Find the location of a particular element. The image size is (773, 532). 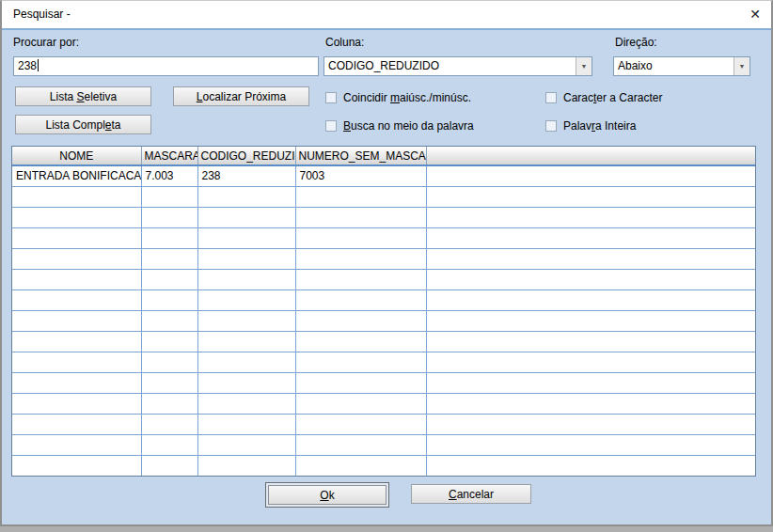

direction-selected-value: Abaixo is located at coordinates (636, 66).